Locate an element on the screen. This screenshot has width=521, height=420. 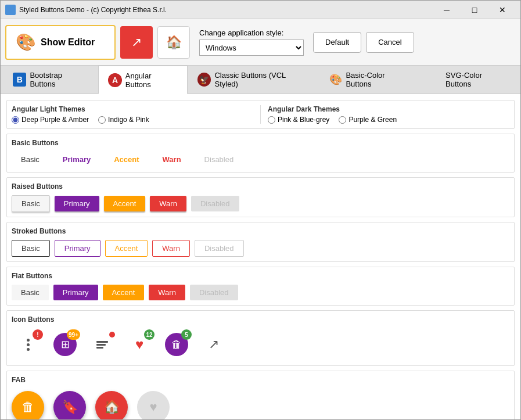
basic-primary-button: Primary is located at coordinates (77, 159).